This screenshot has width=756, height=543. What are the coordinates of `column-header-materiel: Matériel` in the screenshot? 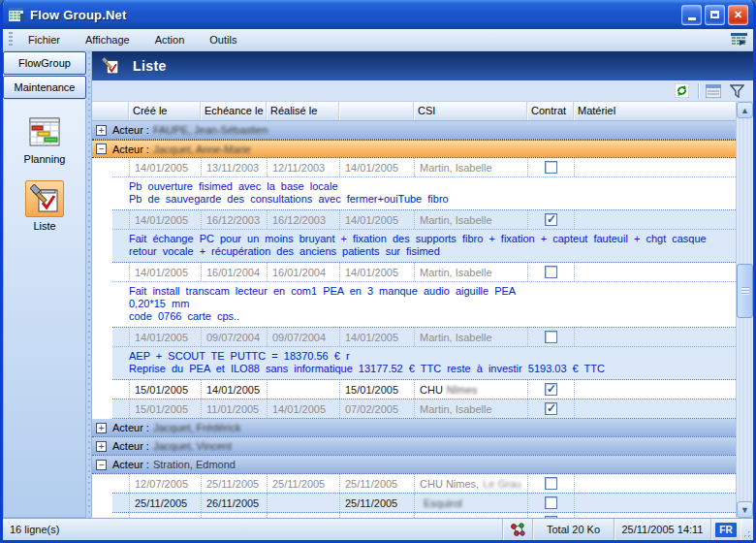 It's located at (655, 111).